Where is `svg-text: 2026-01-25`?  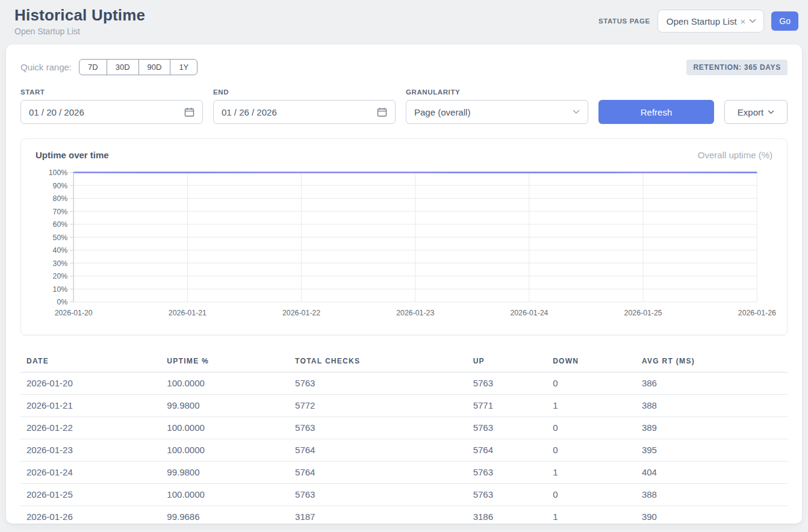
svg-text: 2026-01-25 is located at coordinates (643, 313).